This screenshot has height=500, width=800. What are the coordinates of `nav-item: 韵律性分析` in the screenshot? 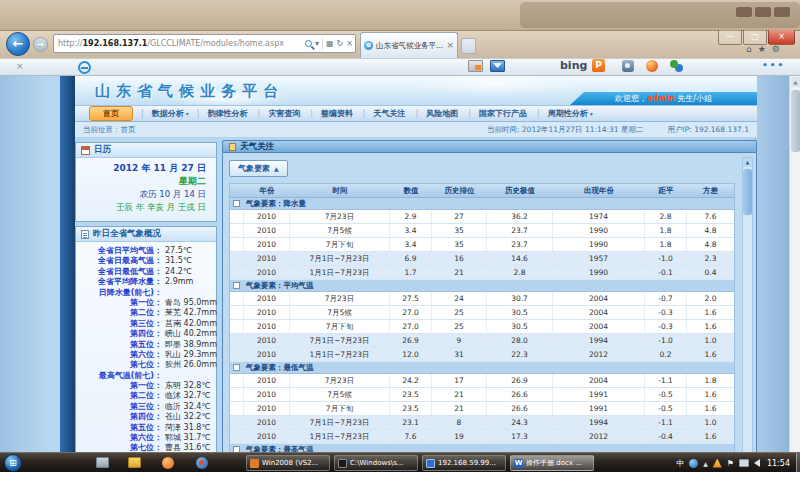 It's located at (228, 114).